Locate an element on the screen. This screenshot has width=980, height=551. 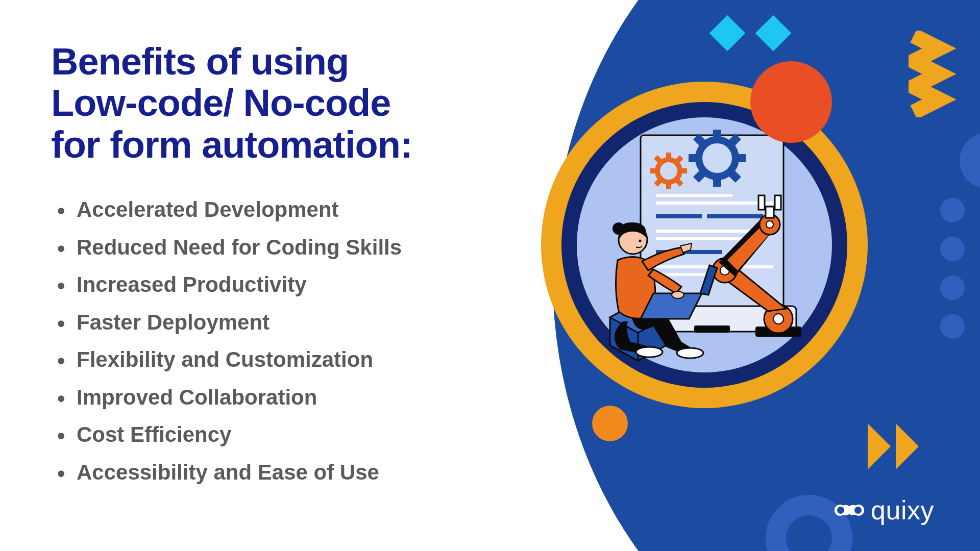
orange-small-circle-accent is located at coordinates (610, 423).